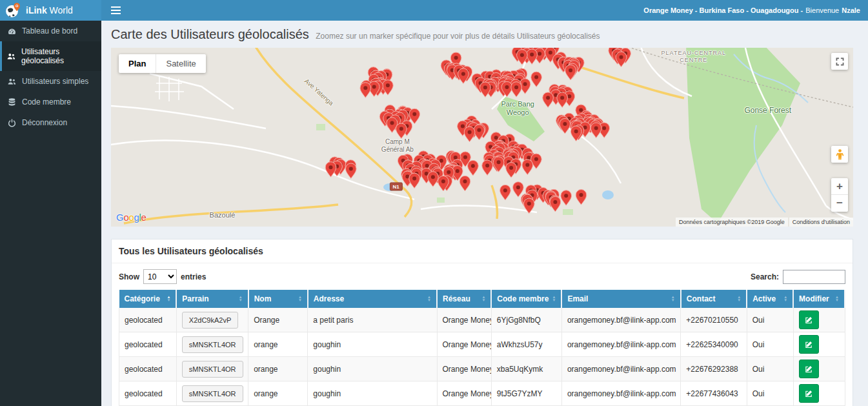 This screenshot has height=406, width=868. What do you see at coordinates (210, 320) in the screenshot?
I see `parrain-button: X2dC9kA2vP` at bounding box center [210, 320].